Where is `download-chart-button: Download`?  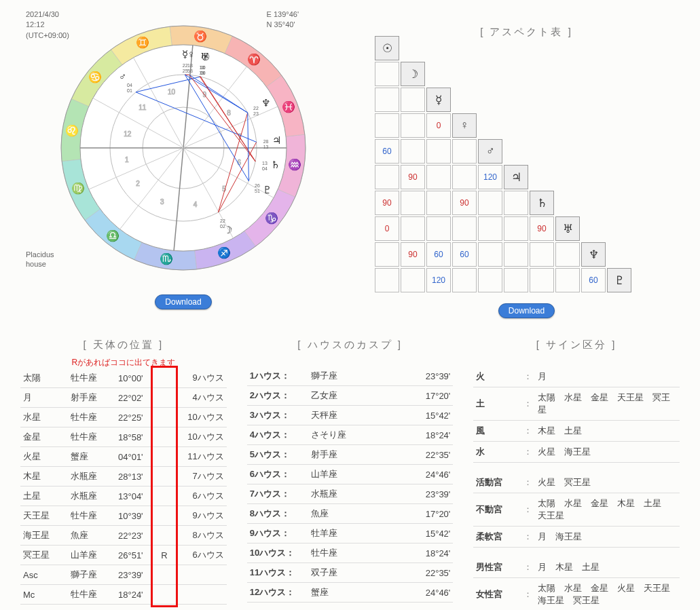
download-chart-button: Download is located at coordinates (183, 302).